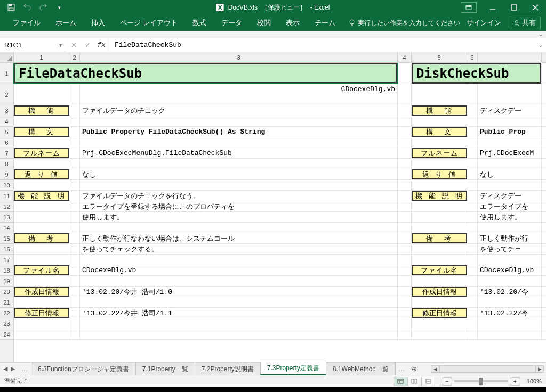  Describe the element at coordinates (510, 111) in the screenshot. I see `value-kinou-r: ディスクデー` at that location.